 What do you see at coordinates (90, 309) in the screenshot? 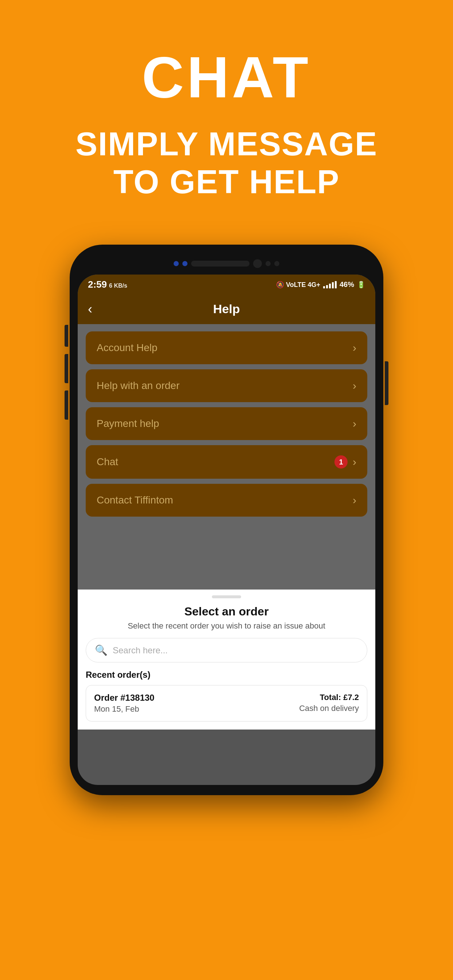
I see `back-button: ‹` at bounding box center [90, 309].